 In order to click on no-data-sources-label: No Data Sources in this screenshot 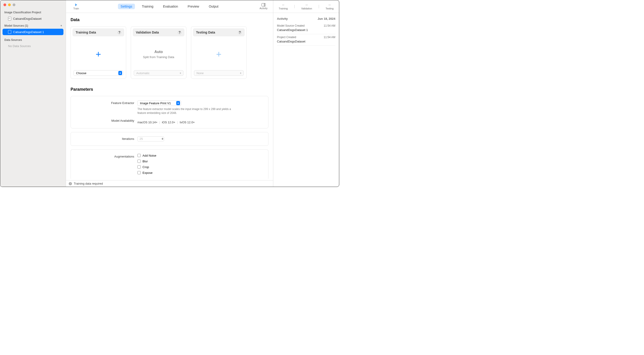, I will do `click(33, 46)`.